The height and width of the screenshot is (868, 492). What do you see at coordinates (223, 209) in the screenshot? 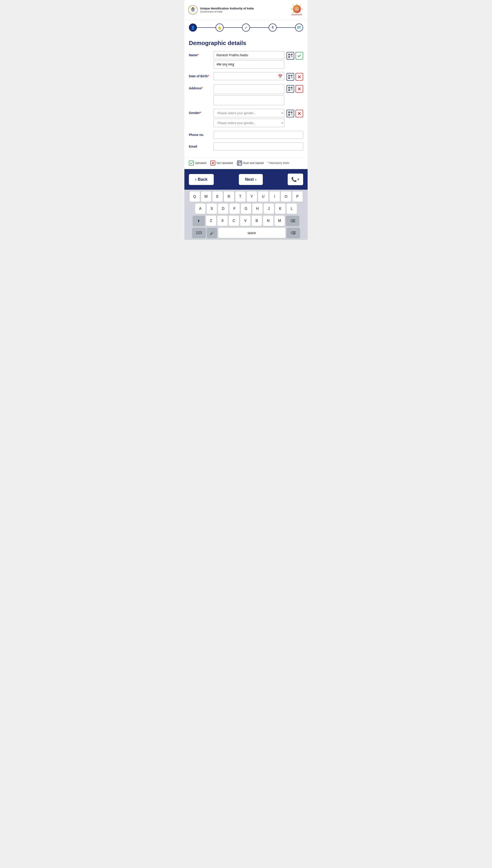
I see `key-D: D` at bounding box center [223, 209].